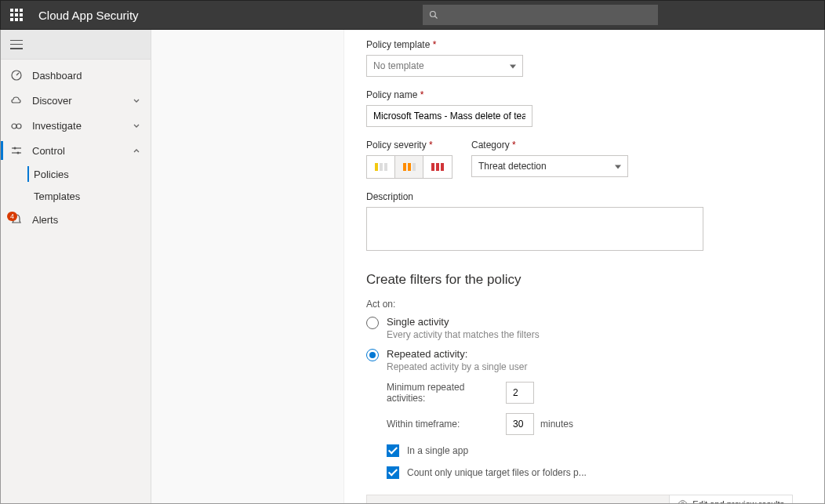 Image resolution: width=825 pixels, height=504 pixels. Describe the element at coordinates (86, 219) in the screenshot. I see `sidebar-item-label: Alerts` at that location.